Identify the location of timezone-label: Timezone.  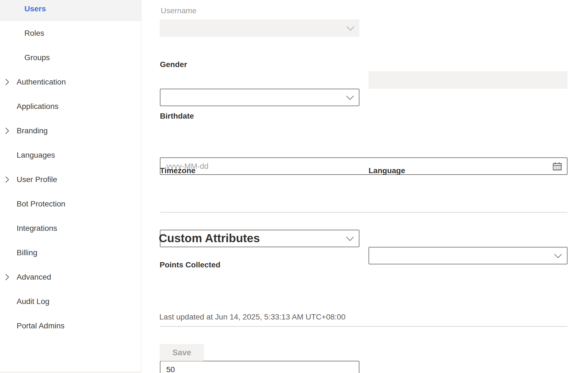
(178, 171).